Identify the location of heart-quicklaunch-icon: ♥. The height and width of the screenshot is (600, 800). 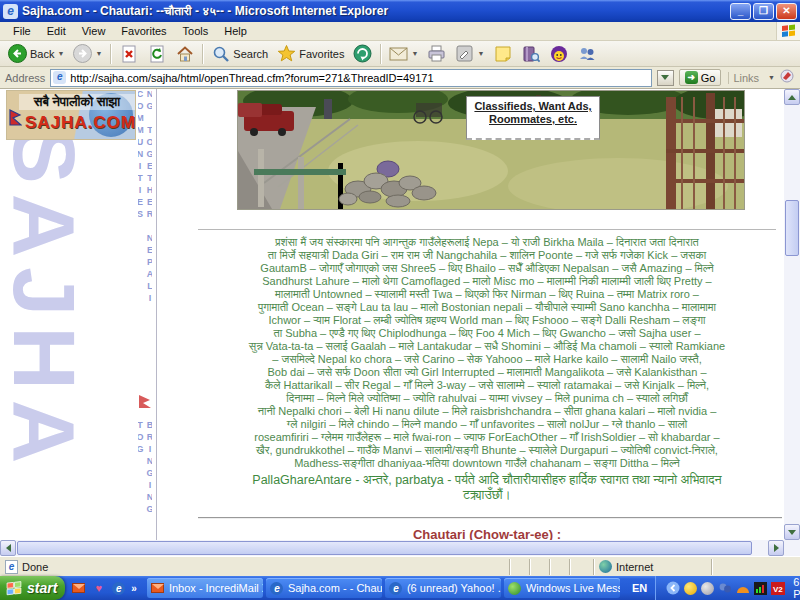
(98, 588).